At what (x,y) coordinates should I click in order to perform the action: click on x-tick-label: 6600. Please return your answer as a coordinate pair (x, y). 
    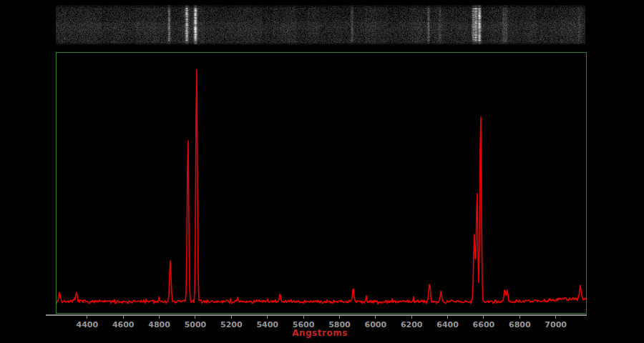
    Looking at the image, I should click on (484, 324).